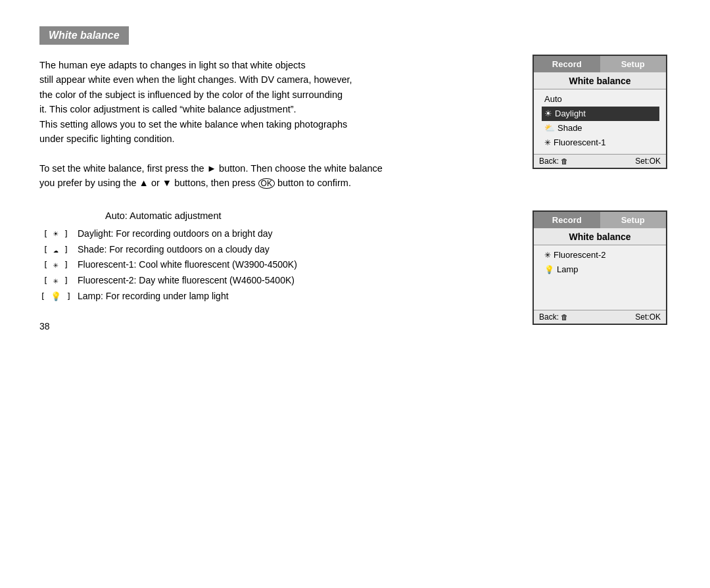 This screenshot has height=588, width=710. Describe the element at coordinates (602, 122) in the screenshot. I see `right-panels: Record Setup White balance Auto Daylight…` at that location.